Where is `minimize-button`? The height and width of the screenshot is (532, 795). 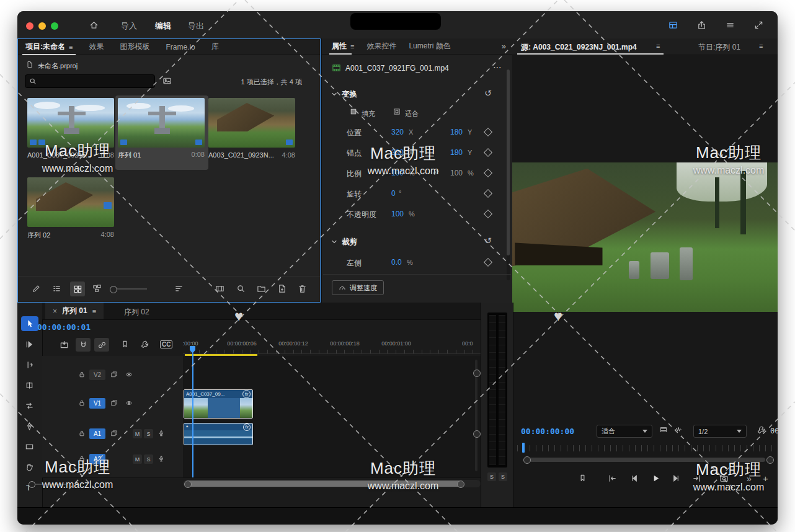 minimize-button is located at coordinates (42, 26).